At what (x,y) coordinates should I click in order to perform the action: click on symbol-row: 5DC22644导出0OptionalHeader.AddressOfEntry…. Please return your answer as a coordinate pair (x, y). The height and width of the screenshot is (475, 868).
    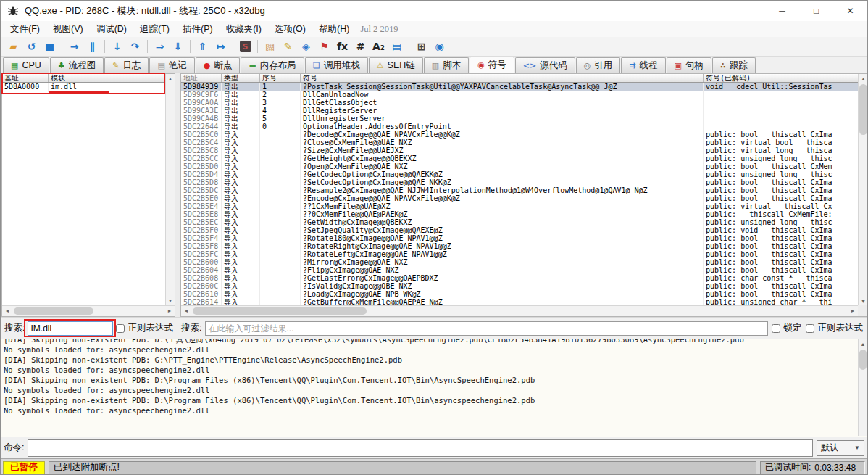
    Looking at the image, I should click on (519, 126).